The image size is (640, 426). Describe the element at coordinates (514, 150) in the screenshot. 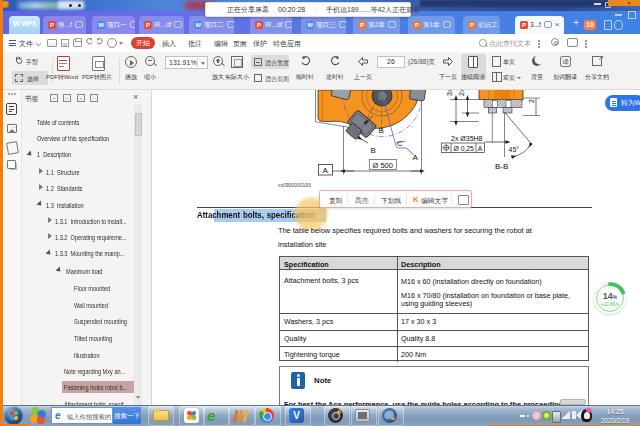

I see `svg-text: 45°` at that location.